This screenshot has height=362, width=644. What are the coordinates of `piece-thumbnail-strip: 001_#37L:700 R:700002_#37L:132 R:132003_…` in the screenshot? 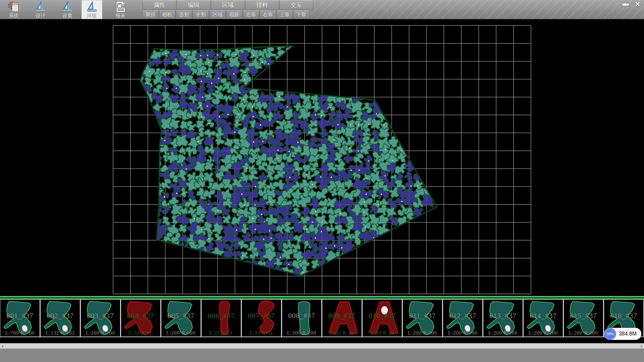 It's located at (322, 318).